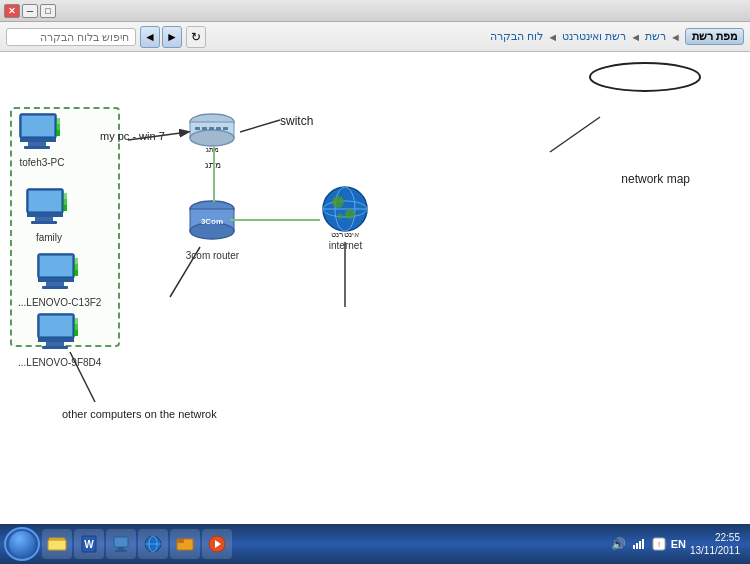  Describe the element at coordinates (60, 340) in the screenshot. I see `lenovo2-item: ...LENOVO-9F8D4` at that location.